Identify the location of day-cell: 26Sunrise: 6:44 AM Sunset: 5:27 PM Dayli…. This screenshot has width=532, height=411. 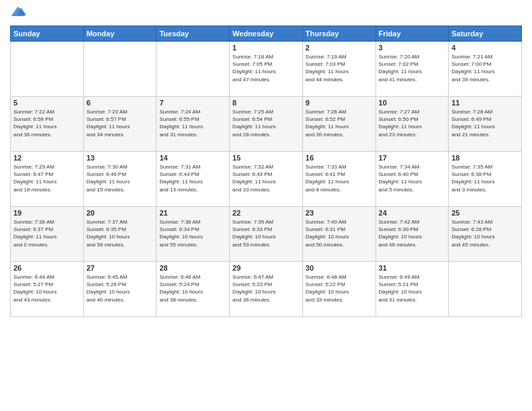
(47, 289).